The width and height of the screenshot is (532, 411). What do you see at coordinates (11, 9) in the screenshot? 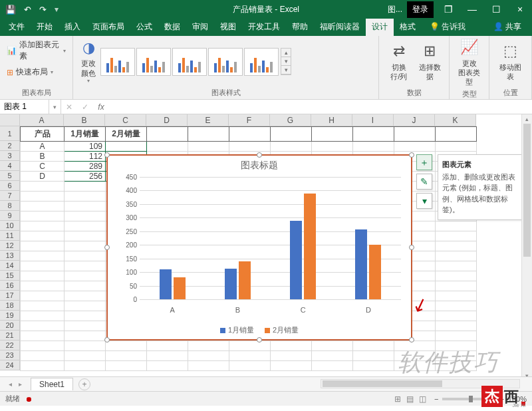
I see `save-icon: 💾` at bounding box center [11, 9].